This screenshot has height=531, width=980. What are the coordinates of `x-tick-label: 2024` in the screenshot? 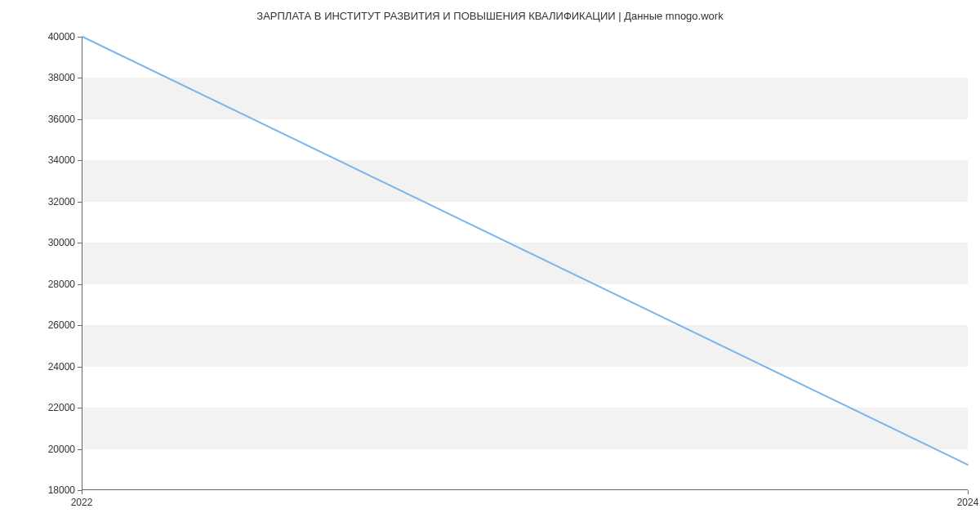 It's located at (969, 502).